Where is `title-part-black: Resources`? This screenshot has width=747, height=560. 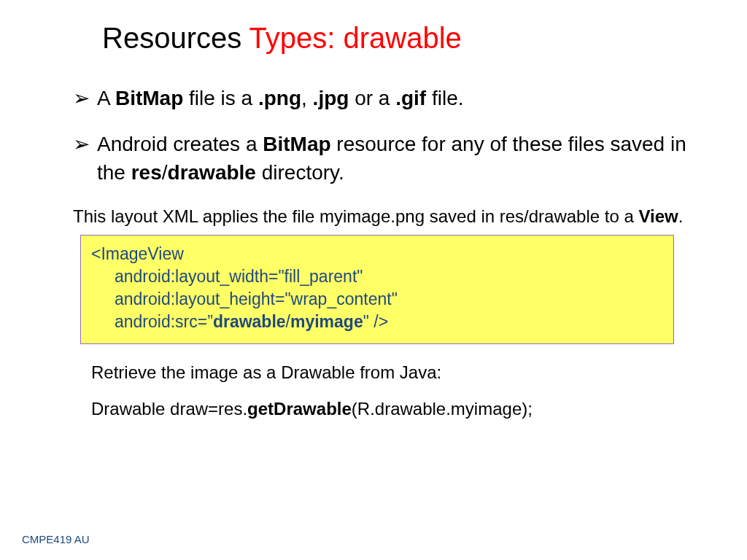 title-part-black: Resources is located at coordinates (176, 38).